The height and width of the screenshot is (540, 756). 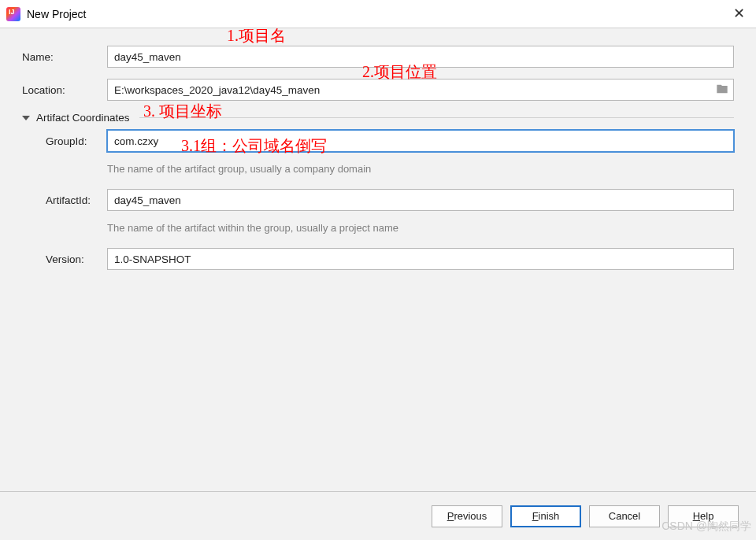 What do you see at coordinates (257, 36) in the screenshot?
I see `annotation-1: 1.项目名` at bounding box center [257, 36].